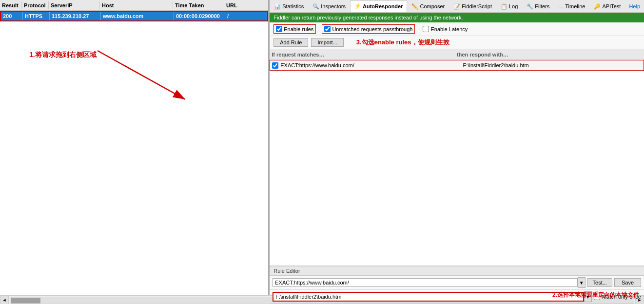 This screenshot has height=304, width=644. What do you see at coordinates (571, 6) in the screenshot?
I see `tab-timeline: — Timeline` at bounding box center [571, 6].